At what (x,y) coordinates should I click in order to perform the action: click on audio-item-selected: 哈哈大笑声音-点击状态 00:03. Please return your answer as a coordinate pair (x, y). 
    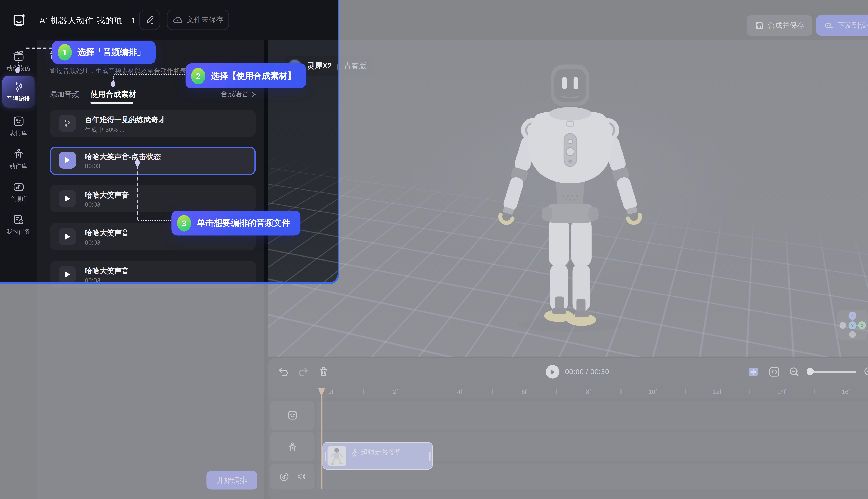
    Looking at the image, I should click on (153, 161).